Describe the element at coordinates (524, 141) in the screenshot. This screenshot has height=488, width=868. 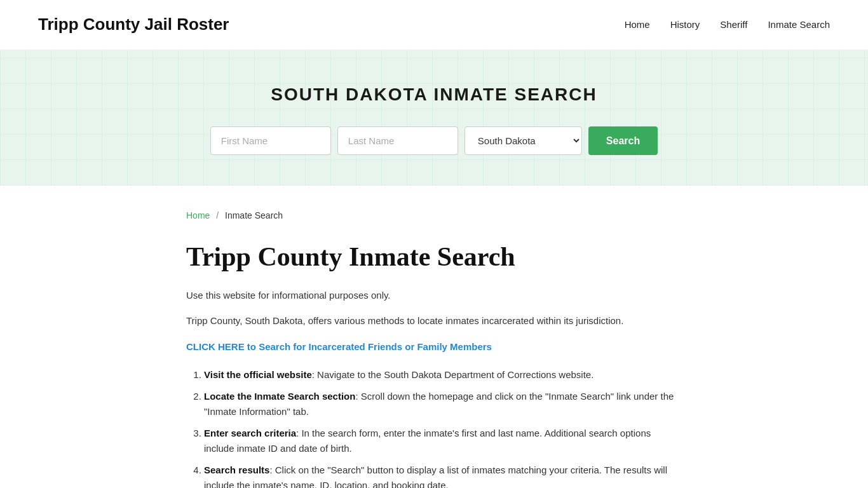
I see `state-select: AlabamaAlaskaArizonaArkansasCaliforniaCo…` at that location.